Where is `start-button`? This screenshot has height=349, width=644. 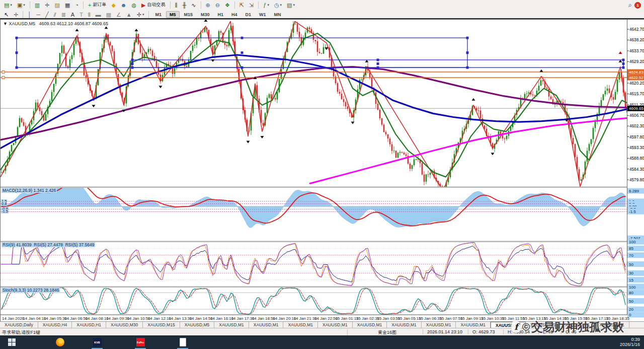
start-button is located at coordinates (12, 342).